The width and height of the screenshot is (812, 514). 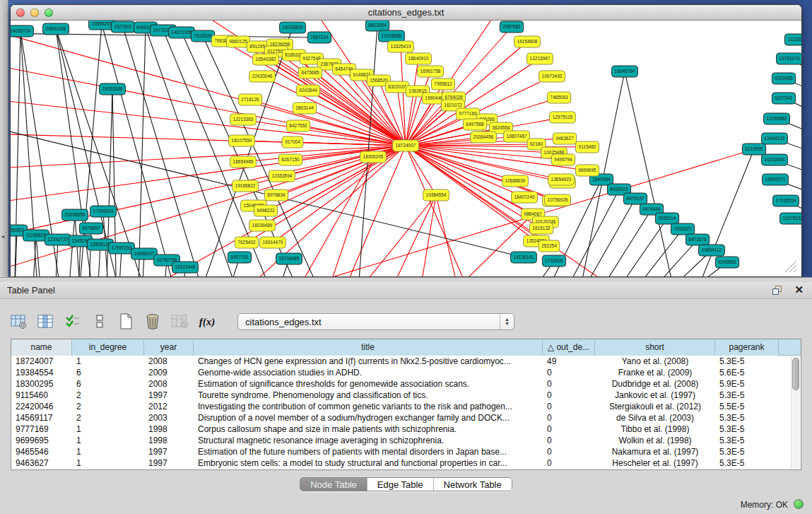 What do you see at coordinates (376, 322) in the screenshot?
I see `table-select-dropdown: citations_edges.txt ▲▼` at bounding box center [376, 322].